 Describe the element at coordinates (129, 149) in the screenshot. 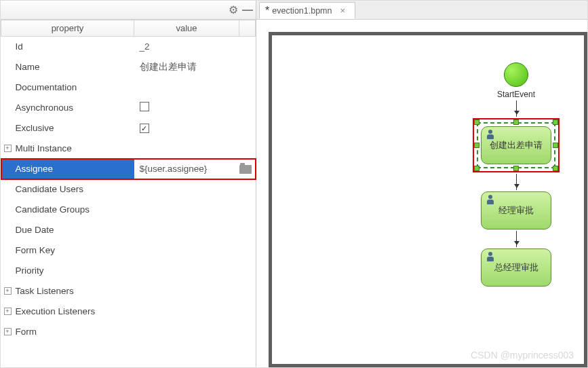

I see `row-multi-instance: +Multi Instance` at that location.